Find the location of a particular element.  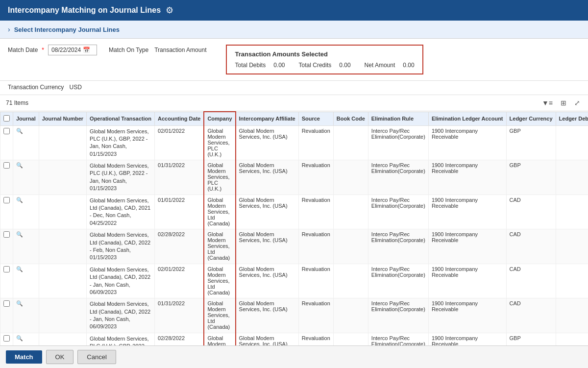

row-op-trans: Global Modern Services, PLC (U.K.), GBP,… is located at coordinates (121, 177).